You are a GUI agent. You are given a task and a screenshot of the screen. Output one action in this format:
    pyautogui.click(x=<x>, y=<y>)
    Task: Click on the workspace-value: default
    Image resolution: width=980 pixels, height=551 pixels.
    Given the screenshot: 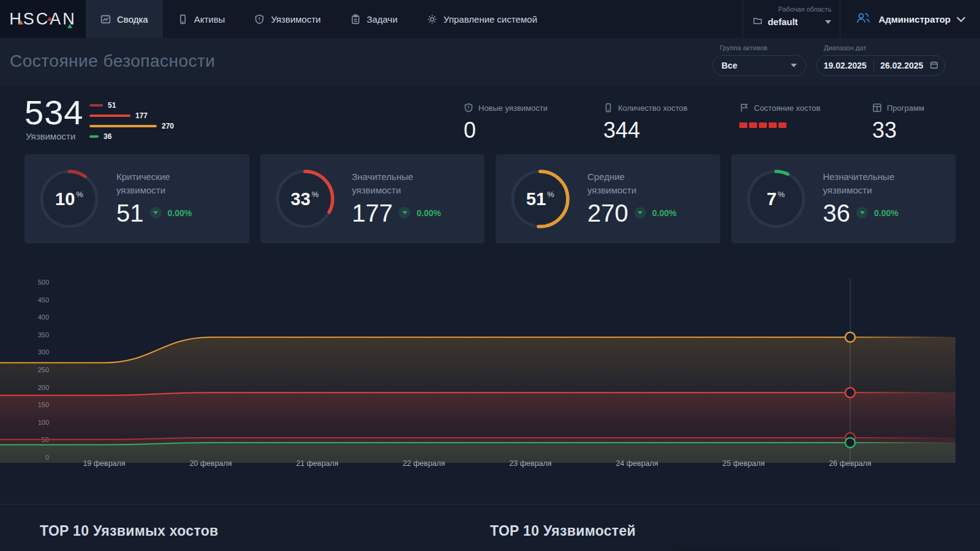 What is the action you would take?
    pyautogui.click(x=783, y=22)
    